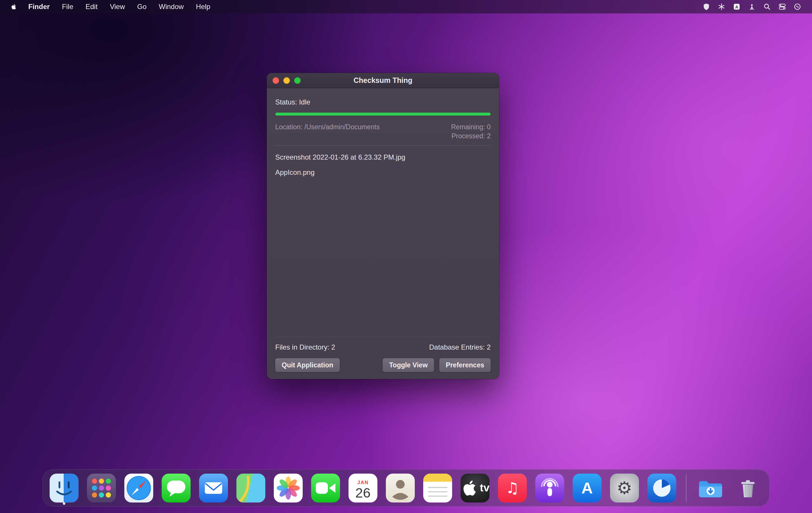  Describe the element at coordinates (383, 254) in the screenshot. I see `empty-area` at that location.